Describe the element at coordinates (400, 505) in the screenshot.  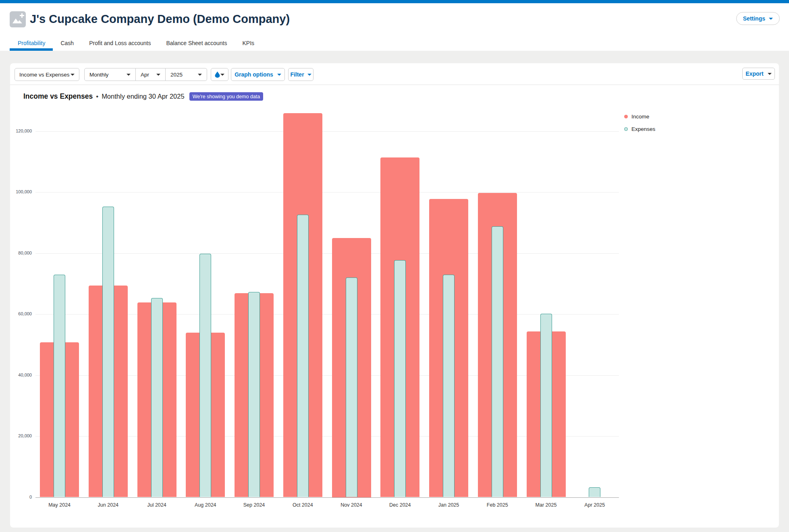
I see `x-axis-label: Dec 2024` at that location.